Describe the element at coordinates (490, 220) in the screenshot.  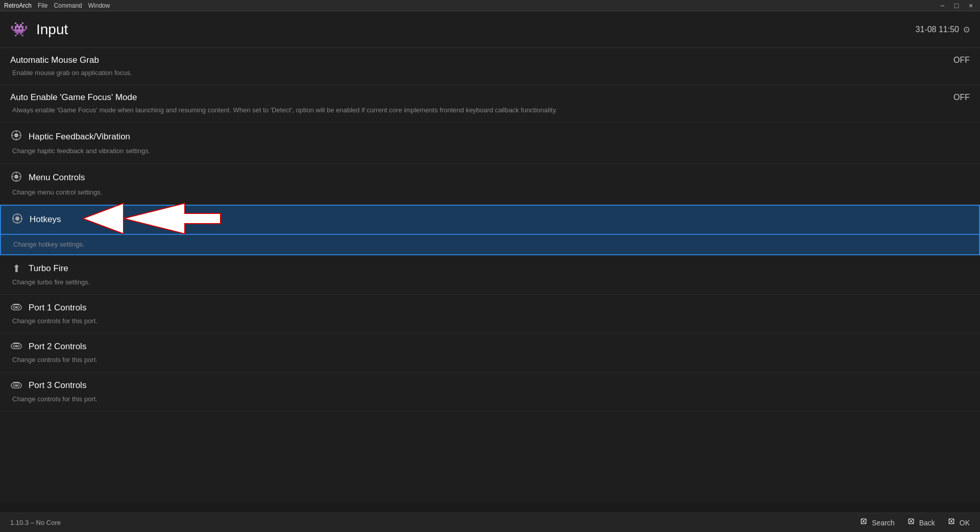
I see `setting-hotkeys: Hotkeys` at that location.